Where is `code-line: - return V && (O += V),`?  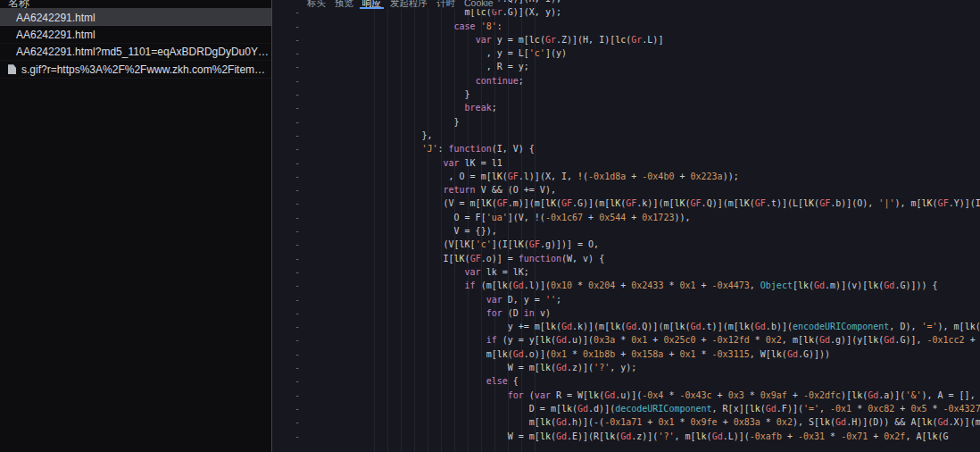
code-line: - return V && (O += V), is located at coordinates (627, 189).